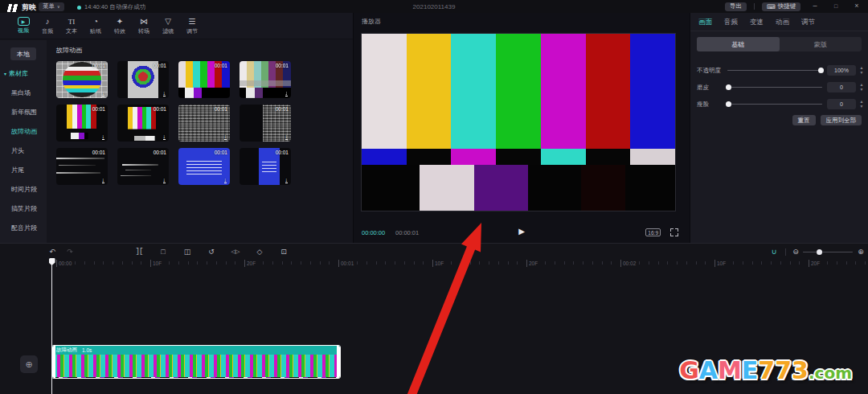 This screenshot has height=394, width=868. I want to click on sidebar-item-local: 本地, so click(23, 54).